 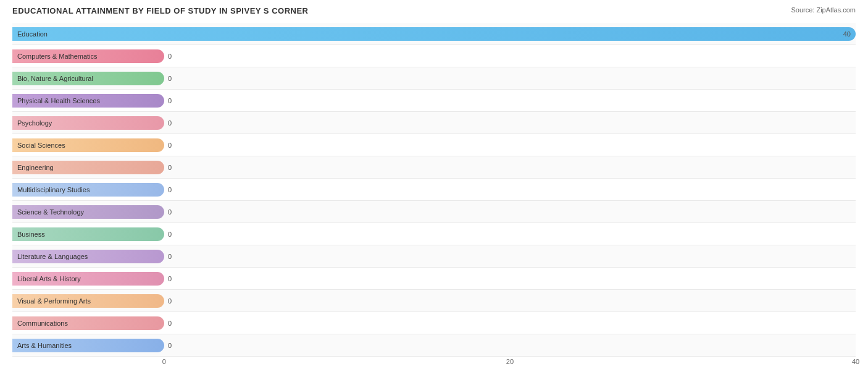 What do you see at coordinates (88, 167) in the screenshot?
I see `bar-engineering: Engineering` at bounding box center [88, 167].